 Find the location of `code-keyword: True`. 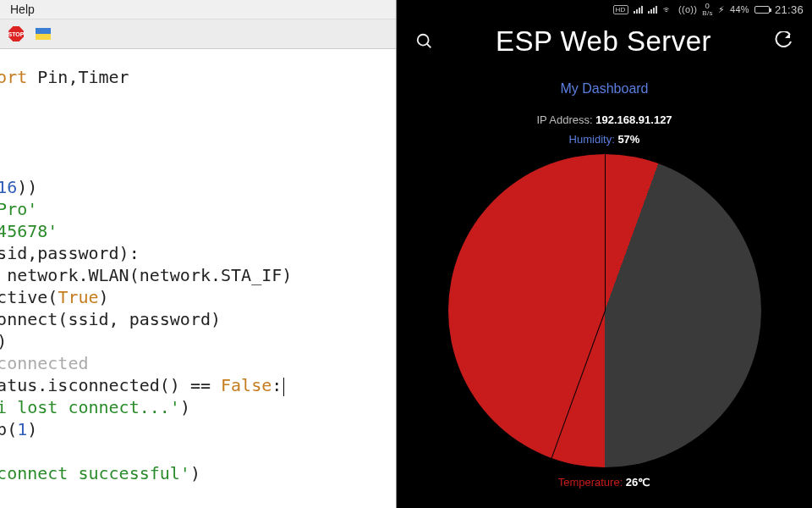

code-keyword: True is located at coordinates (78, 297).